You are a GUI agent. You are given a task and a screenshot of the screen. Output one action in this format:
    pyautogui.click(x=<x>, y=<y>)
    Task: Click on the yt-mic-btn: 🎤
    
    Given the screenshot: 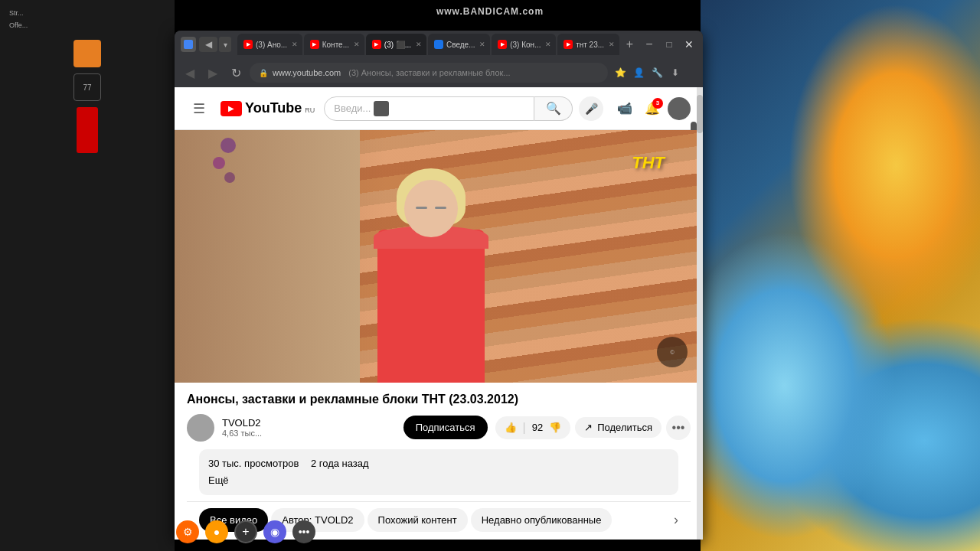 What is the action you would take?
    pyautogui.click(x=591, y=109)
    